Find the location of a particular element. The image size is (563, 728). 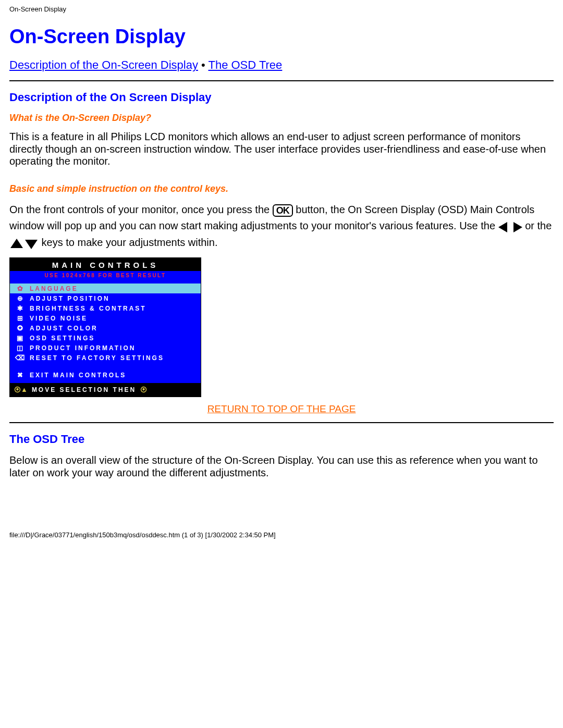

up-down-arrow-icon is located at coordinates (24, 243).